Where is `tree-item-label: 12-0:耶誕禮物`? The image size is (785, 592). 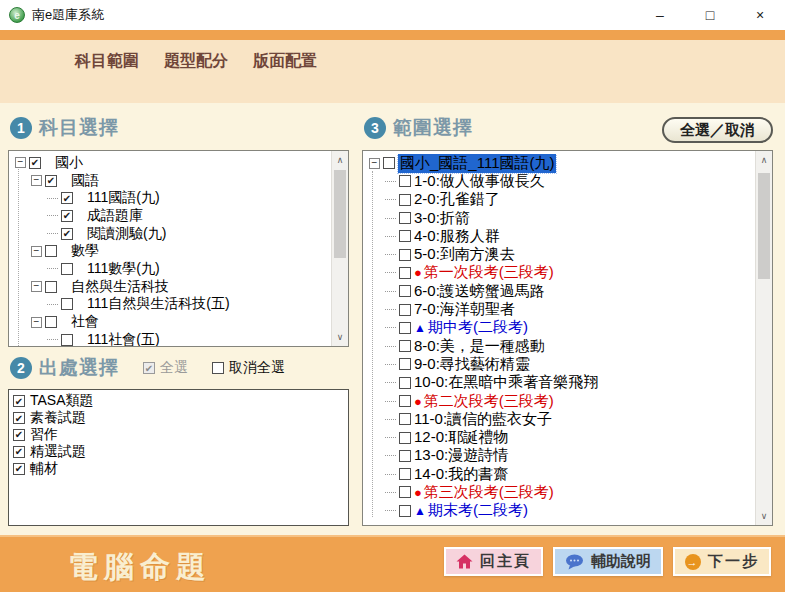 tree-item-label: 12-0:耶誕禮物 is located at coordinates (461, 438).